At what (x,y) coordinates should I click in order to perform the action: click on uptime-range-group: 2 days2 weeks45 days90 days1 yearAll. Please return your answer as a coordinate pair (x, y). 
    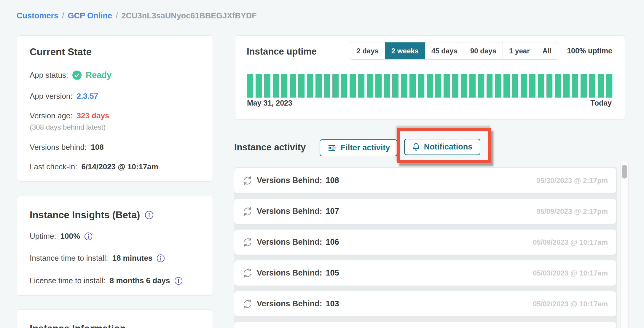
    Looking at the image, I should click on (454, 51).